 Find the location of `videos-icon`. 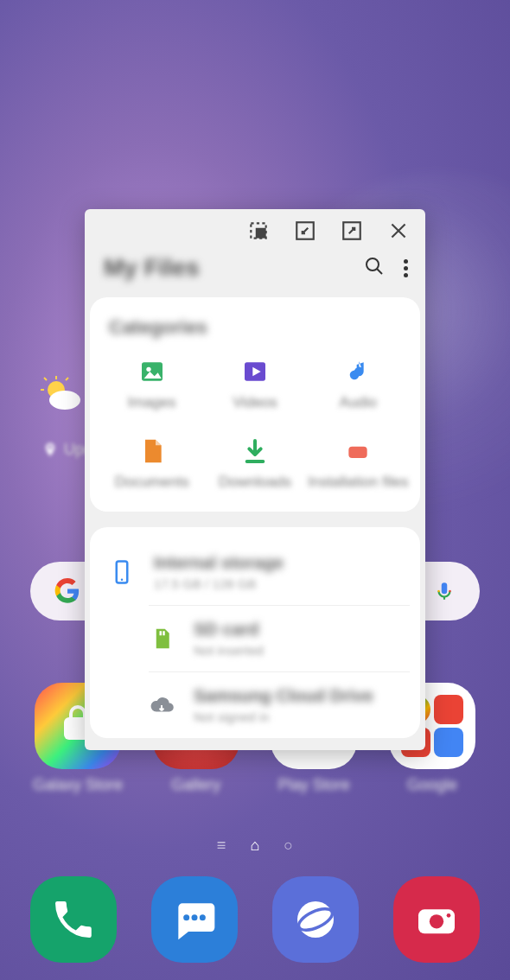

videos-icon is located at coordinates (255, 372).